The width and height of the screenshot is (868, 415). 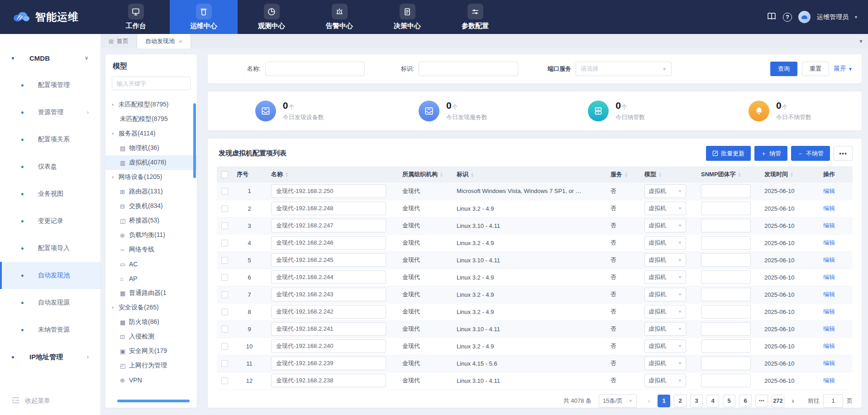 What do you see at coordinates (249, 174) in the screenshot?
I see `column-header: 序号▲▼` at bounding box center [249, 174].